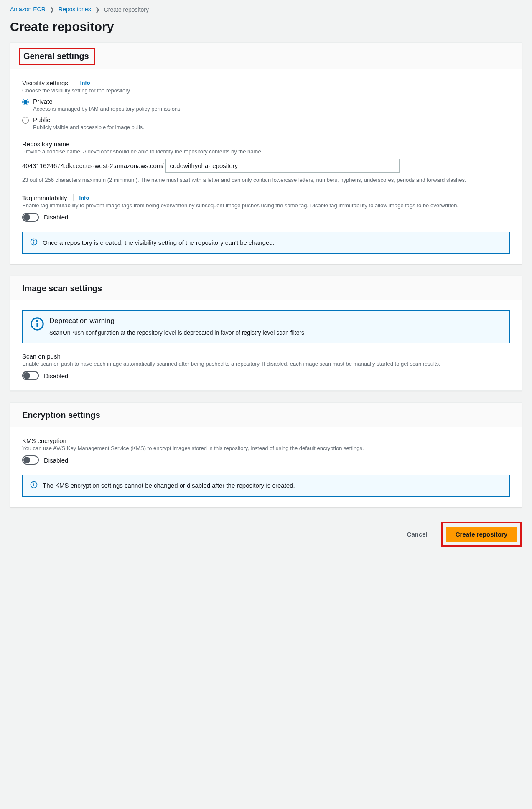 The height and width of the screenshot is (809, 532). I want to click on repo-name-prefix: 404311624674.dkr.ecr.us-west-2.amazonaws…, so click(94, 165).